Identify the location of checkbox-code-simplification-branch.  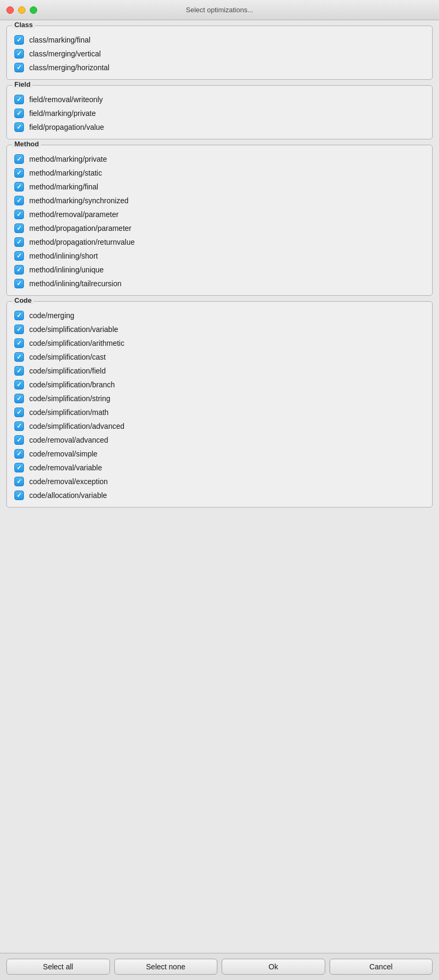
(19, 385).